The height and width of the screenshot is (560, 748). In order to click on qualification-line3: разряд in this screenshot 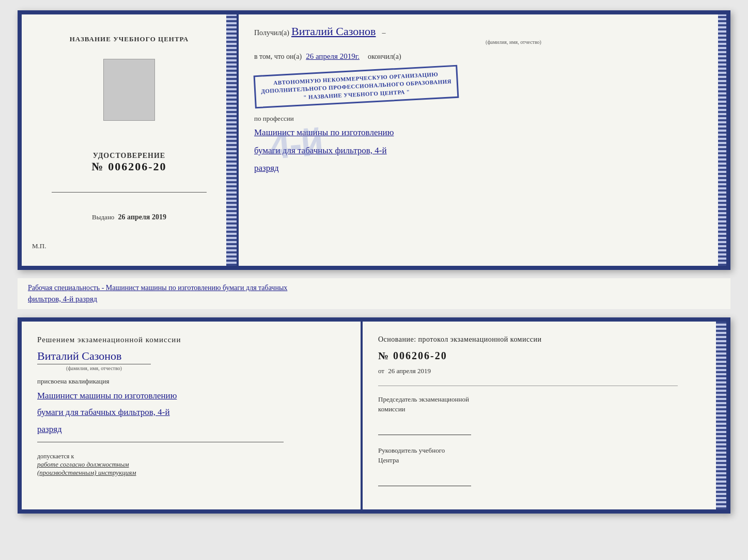, I will do `click(191, 429)`.